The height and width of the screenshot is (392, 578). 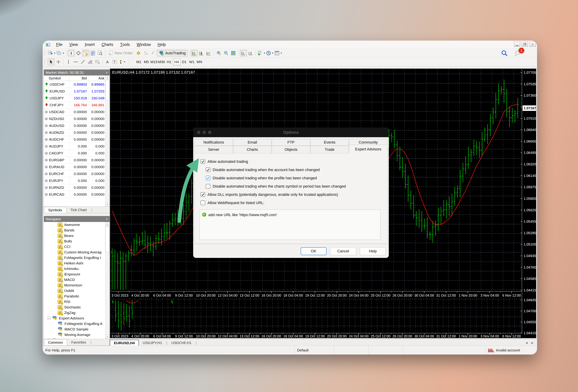 What do you see at coordinates (79, 210) in the screenshot?
I see `tab-tick-chart: Tick Chart` at bounding box center [79, 210].